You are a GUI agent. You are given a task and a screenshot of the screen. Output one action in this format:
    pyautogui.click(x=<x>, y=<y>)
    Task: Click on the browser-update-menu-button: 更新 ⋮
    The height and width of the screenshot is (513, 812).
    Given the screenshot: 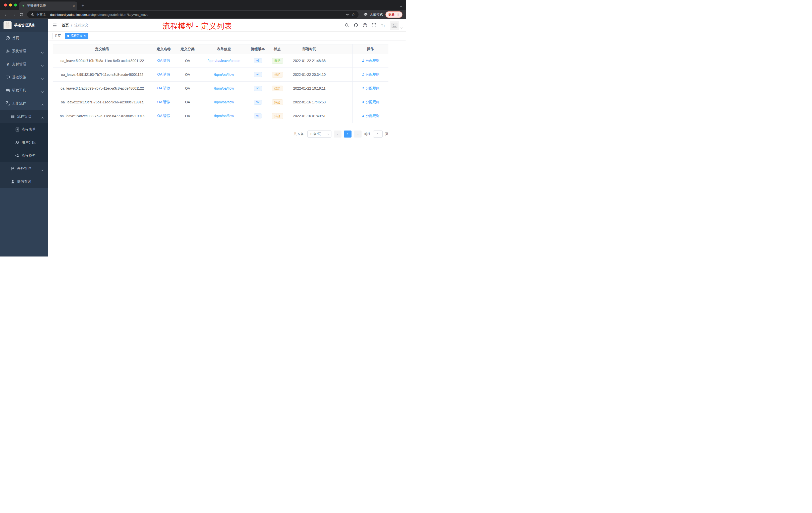 What is the action you would take?
    pyautogui.click(x=394, y=15)
    